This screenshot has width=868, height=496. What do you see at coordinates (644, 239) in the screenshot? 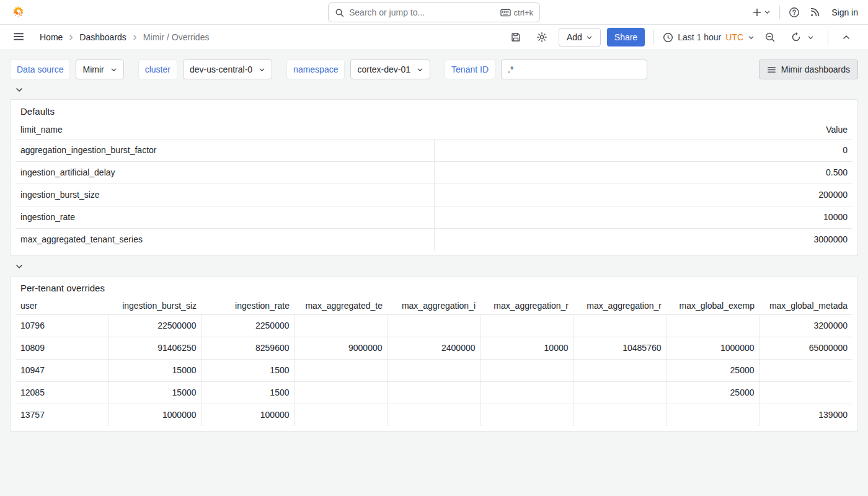
I see `limit-value-cell: 3000000` at bounding box center [644, 239].